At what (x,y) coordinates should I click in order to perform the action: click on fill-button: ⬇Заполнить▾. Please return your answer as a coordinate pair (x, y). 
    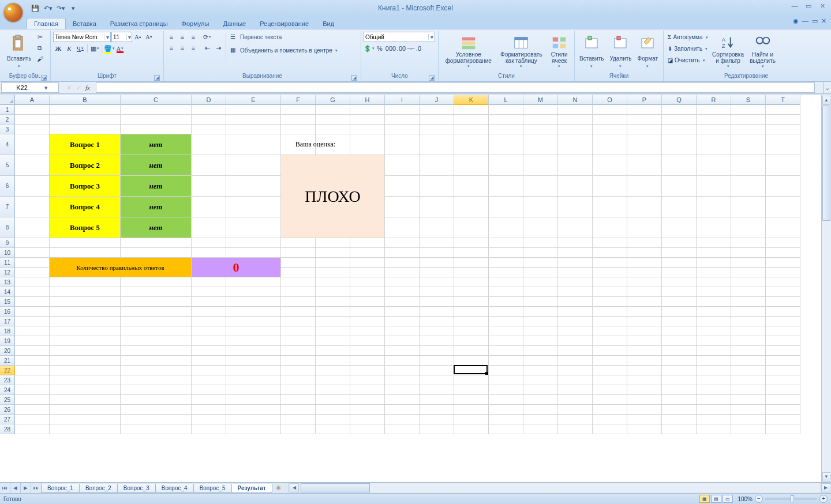
    Looking at the image, I should click on (688, 48).